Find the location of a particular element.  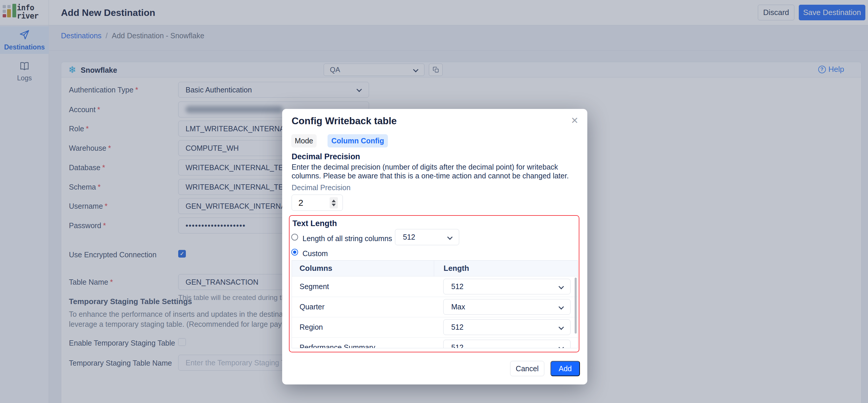

stepper-up-icon is located at coordinates (334, 201).